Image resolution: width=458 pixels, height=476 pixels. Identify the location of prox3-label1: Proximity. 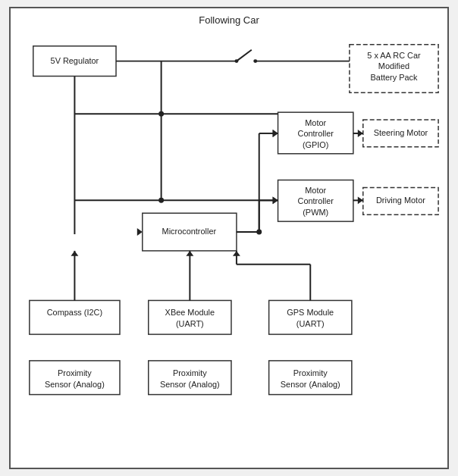
(311, 373).